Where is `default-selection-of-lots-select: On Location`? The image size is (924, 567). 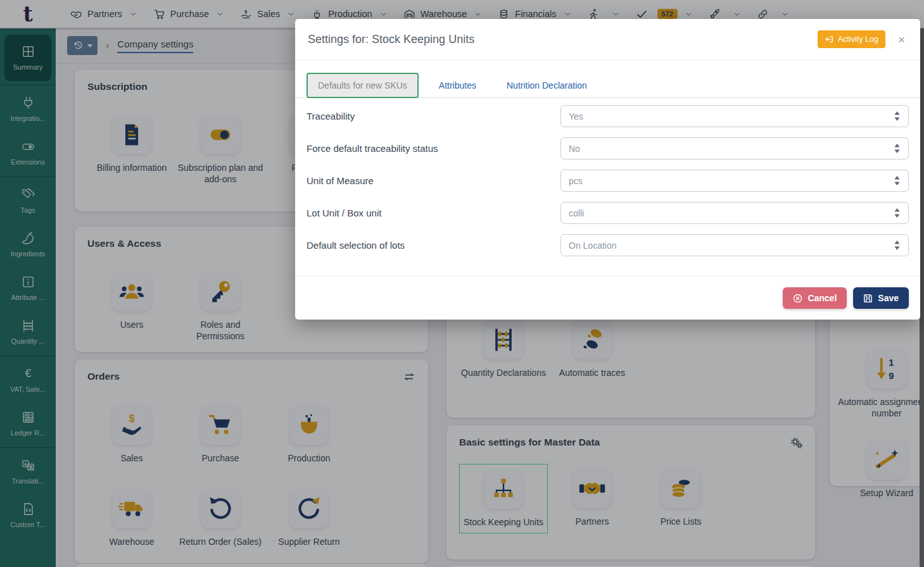
default-selection-of-lots-select: On Location is located at coordinates (735, 246).